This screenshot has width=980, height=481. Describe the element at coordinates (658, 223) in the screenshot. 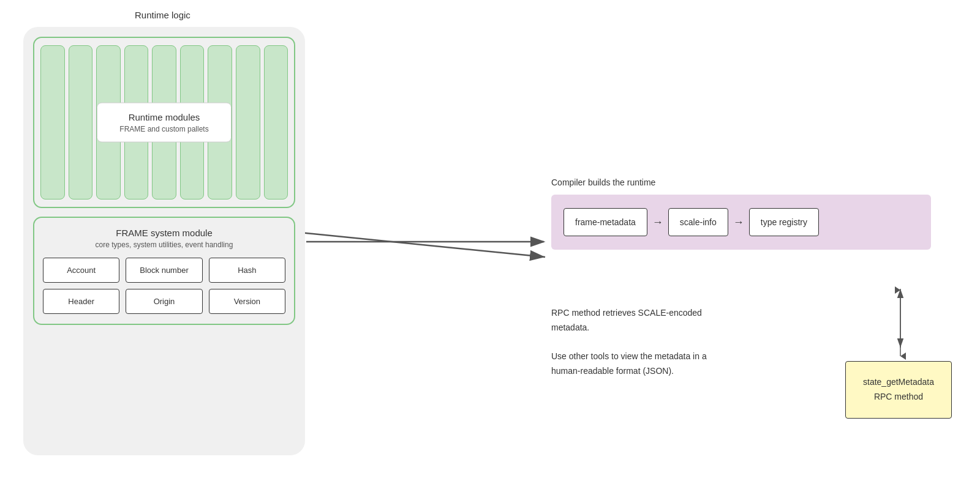

I see `pipeline-arrow-1: →` at that location.